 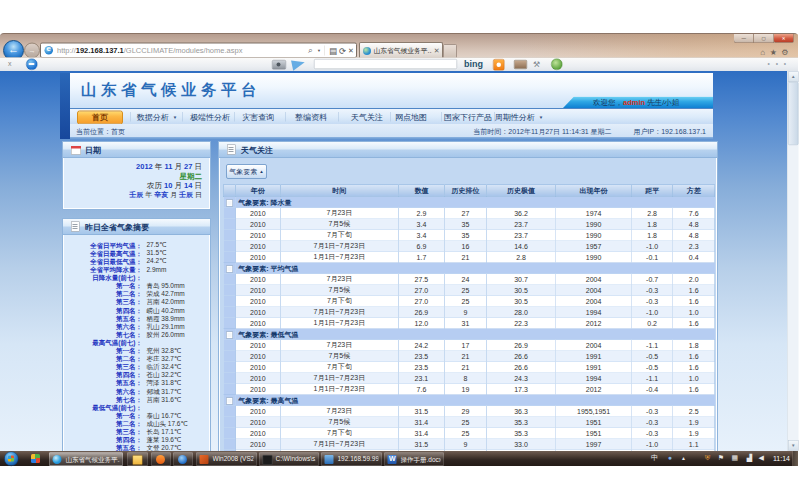 What do you see at coordinates (469, 280) in the screenshot?
I see `table-row: 20107月23日27.52430.72004-0.72.0` at bounding box center [469, 280].